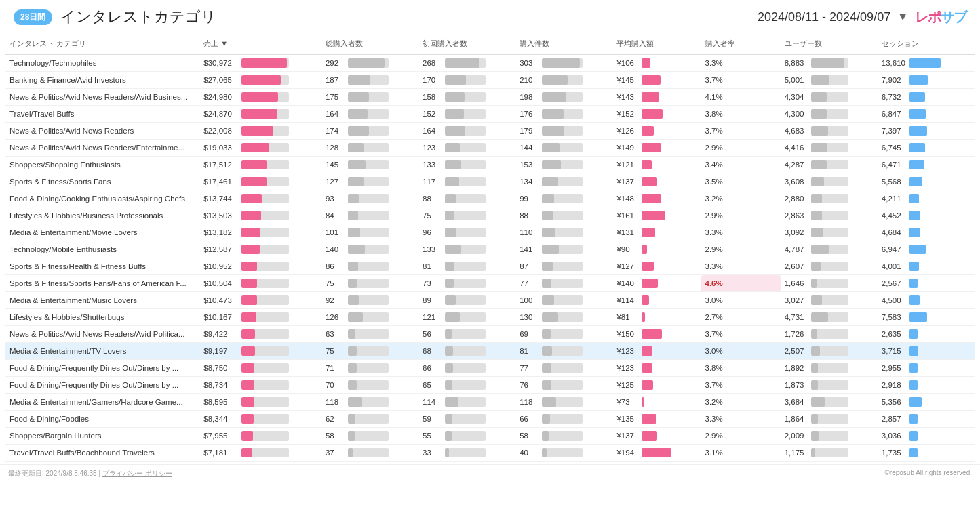  I want to click on buyers-cell: 101, so click(370, 233).